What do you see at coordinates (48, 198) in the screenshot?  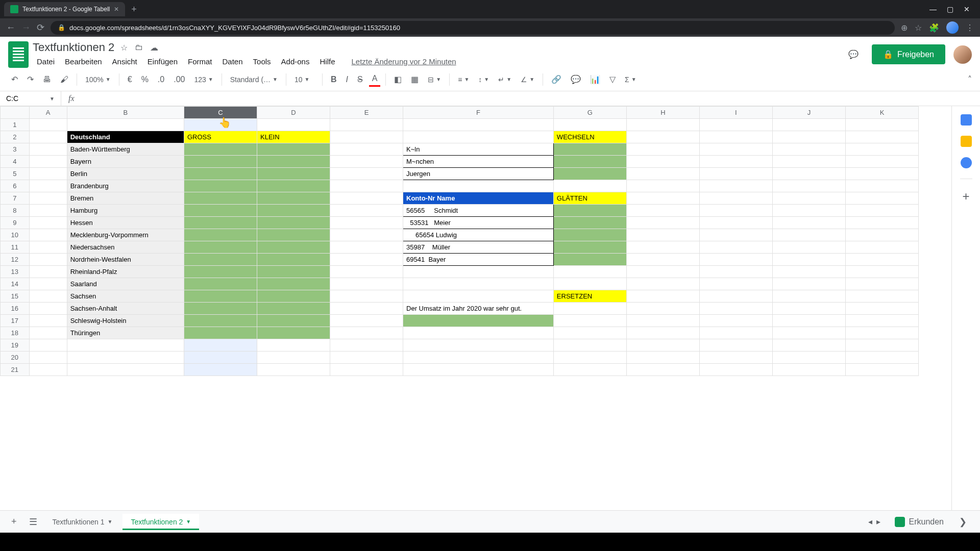 I see `cell-A7` at bounding box center [48, 198].